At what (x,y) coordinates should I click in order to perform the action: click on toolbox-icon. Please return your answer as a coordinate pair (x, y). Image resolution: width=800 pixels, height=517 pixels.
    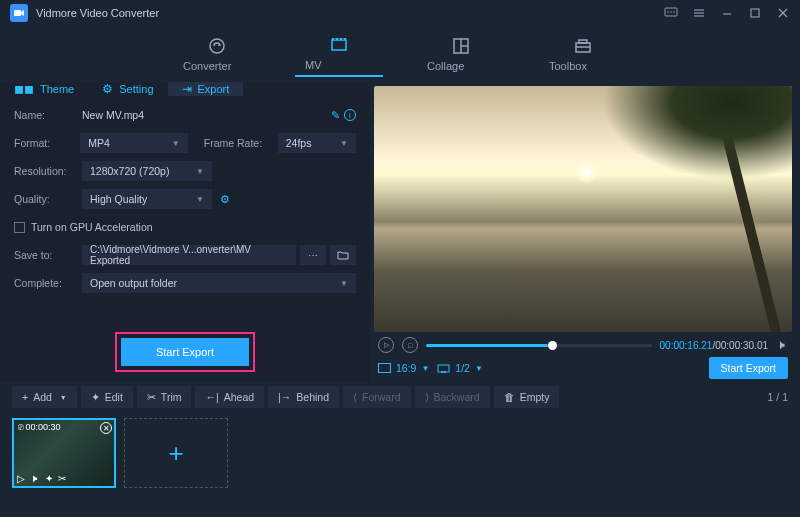
    Looking at the image, I should click on (583, 46).